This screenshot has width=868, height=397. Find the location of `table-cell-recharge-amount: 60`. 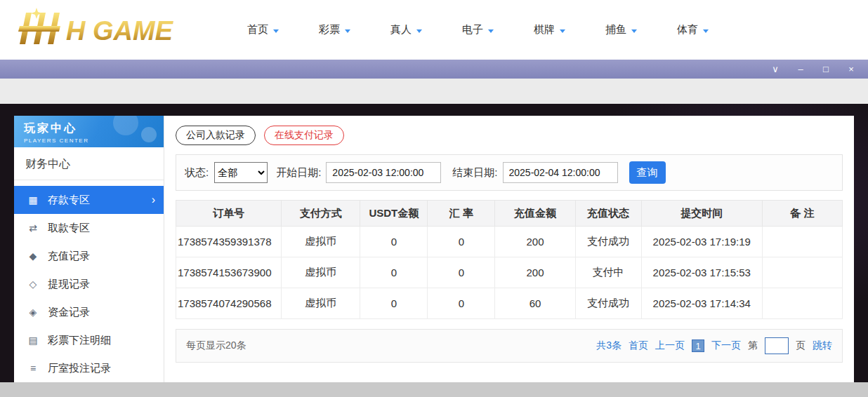

table-cell-recharge-amount: 60 is located at coordinates (535, 304).